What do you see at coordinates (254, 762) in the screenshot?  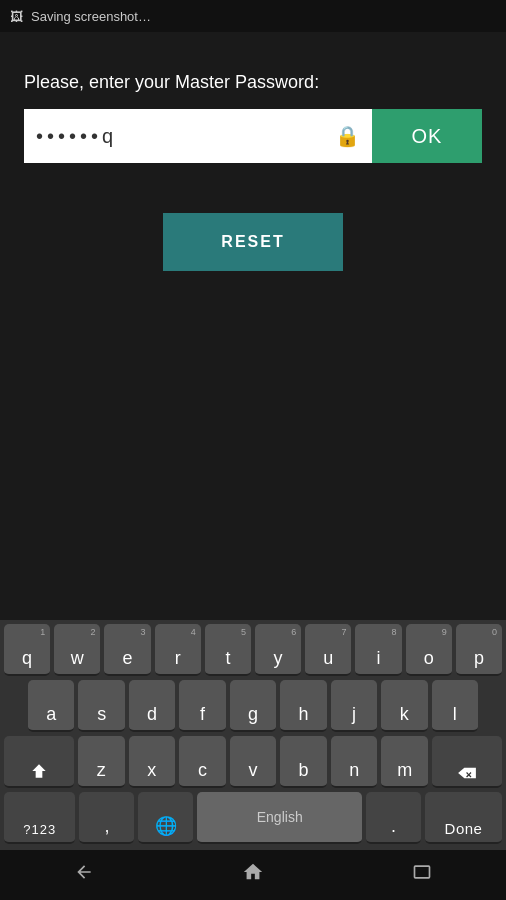 I see `key-v: v` at bounding box center [254, 762].